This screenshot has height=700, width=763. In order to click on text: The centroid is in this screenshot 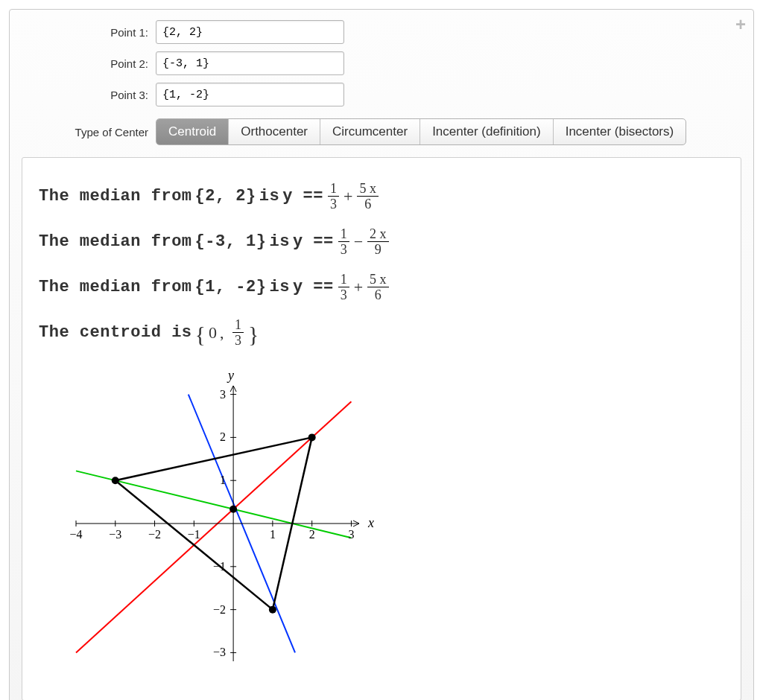, I will do `click(115, 332)`.